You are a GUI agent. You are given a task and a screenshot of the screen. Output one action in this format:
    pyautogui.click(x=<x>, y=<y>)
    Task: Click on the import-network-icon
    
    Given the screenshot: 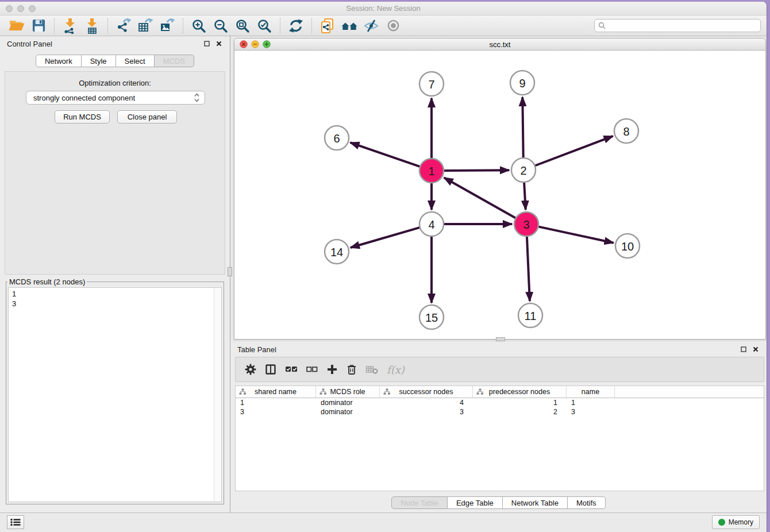 What is the action you would take?
    pyautogui.click(x=70, y=26)
    